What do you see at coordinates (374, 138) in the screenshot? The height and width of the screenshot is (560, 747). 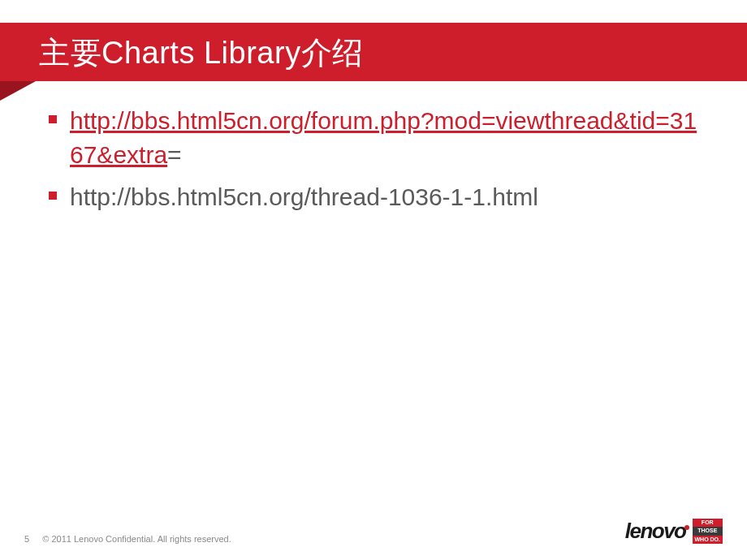 I see `bullet-item: http://bbs.html5cn.org/forum.php?mod=vie…` at bounding box center [374, 138].